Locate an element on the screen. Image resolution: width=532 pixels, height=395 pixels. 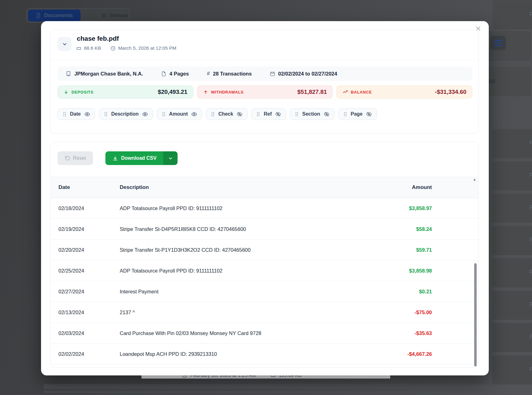
document-meta: 88.6 KB March 5, 2026 at 12:05 PM is located at coordinates (126, 48).